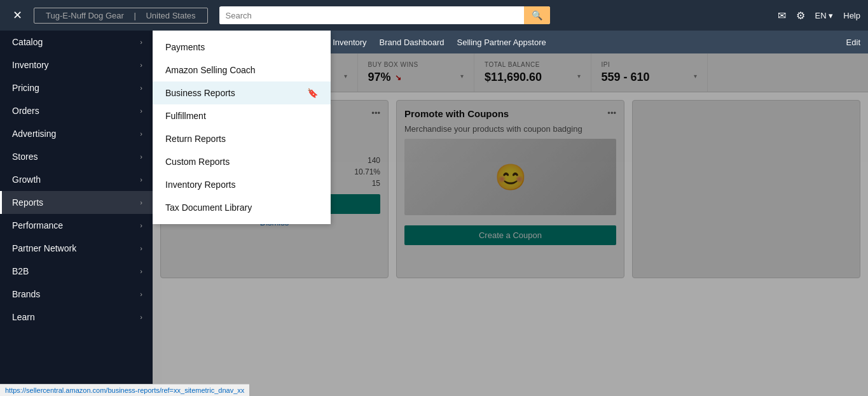 The width and height of the screenshot is (868, 396). What do you see at coordinates (76, 202) in the screenshot?
I see `sidebar-item-reports: Reports›` at bounding box center [76, 202].